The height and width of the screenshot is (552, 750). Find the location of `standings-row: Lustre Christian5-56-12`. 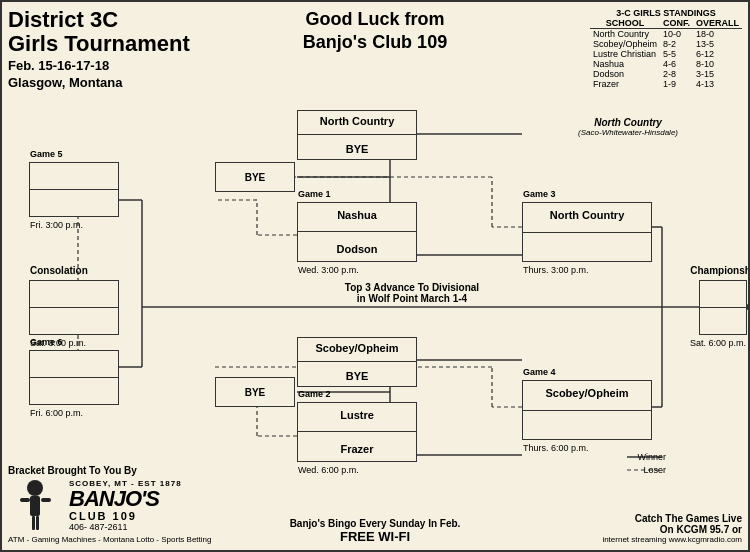

standings-row: Lustre Christian5-56-12 is located at coordinates (666, 54).